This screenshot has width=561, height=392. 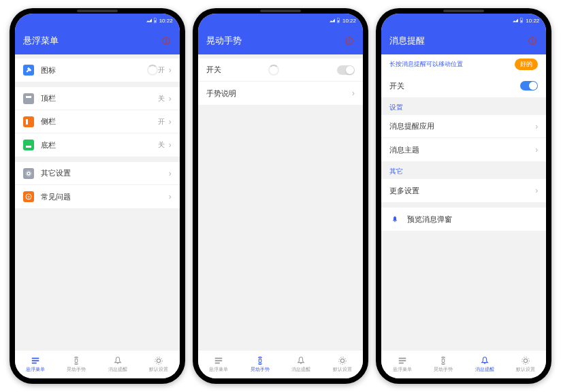 What do you see at coordinates (464, 138) in the screenshot?
I see `section: 消息提醒应用 › 消息主题 ›` at bounding box center [464, 138].